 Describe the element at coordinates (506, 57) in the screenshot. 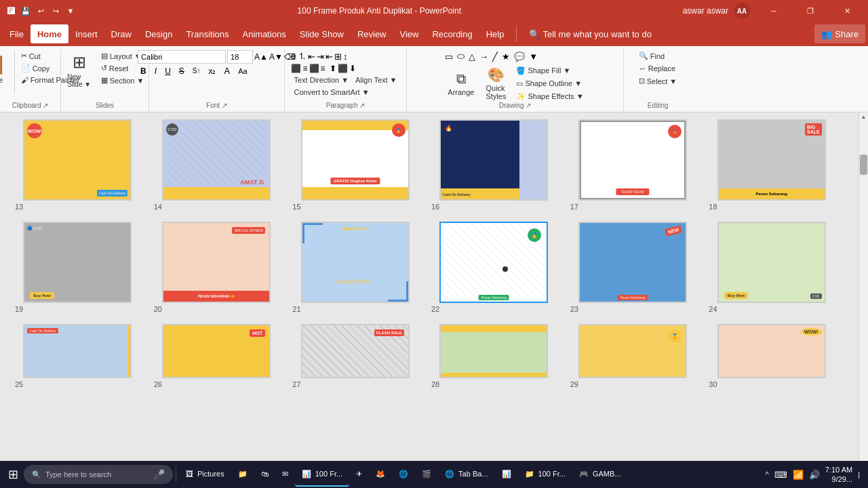

I see `shape-star-icon: ★` at that location.